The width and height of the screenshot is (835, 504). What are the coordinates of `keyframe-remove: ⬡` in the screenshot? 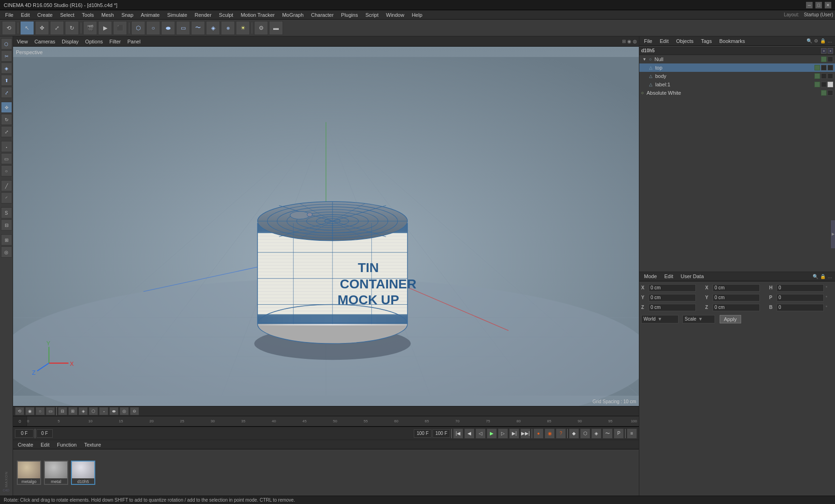 It's located at (585, 434).